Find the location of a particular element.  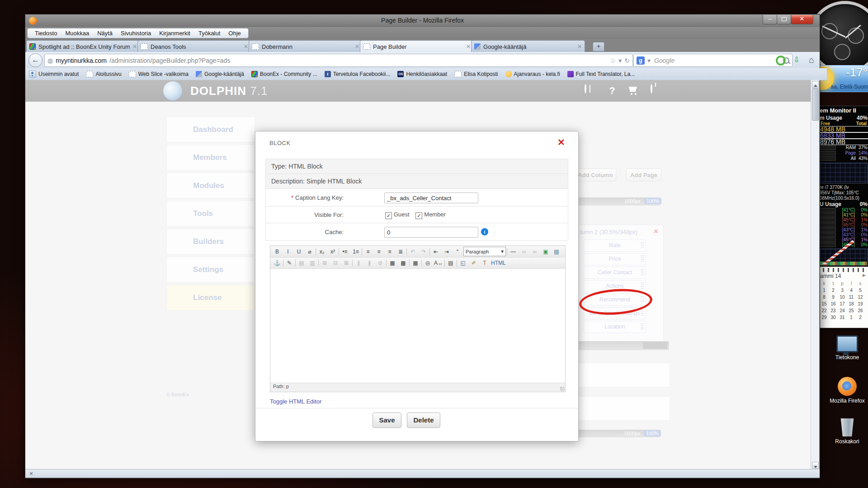

search-input is located at coordinates (717, 61).